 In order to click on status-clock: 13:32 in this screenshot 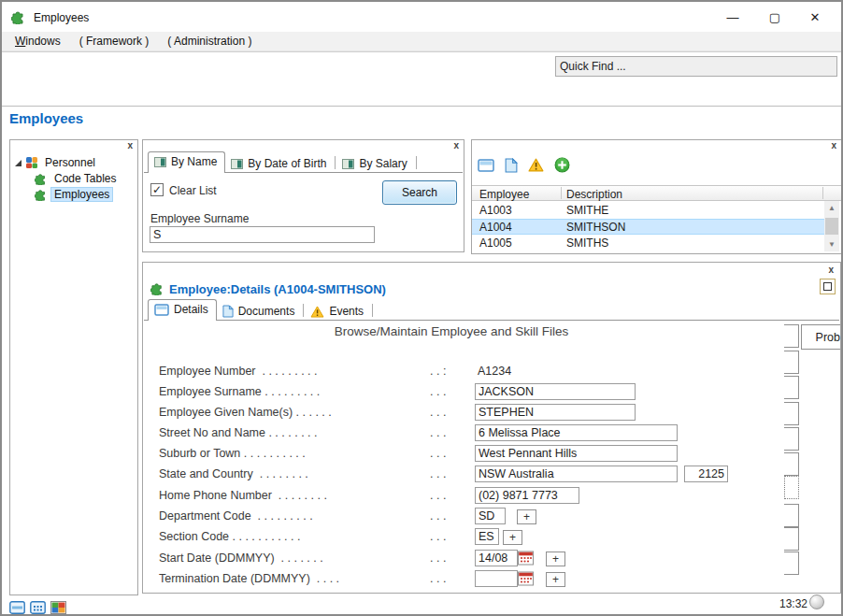, I will do `click(793, 604)`.